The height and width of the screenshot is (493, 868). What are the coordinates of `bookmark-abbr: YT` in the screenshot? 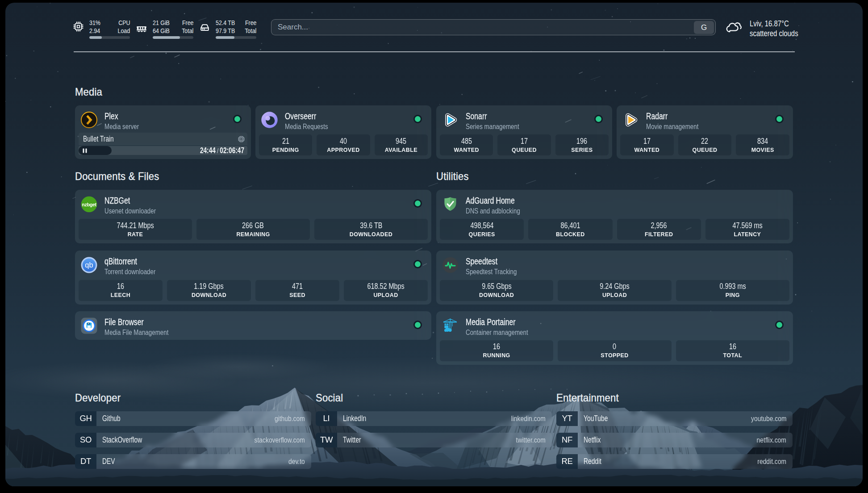 It's located at (567, 419).